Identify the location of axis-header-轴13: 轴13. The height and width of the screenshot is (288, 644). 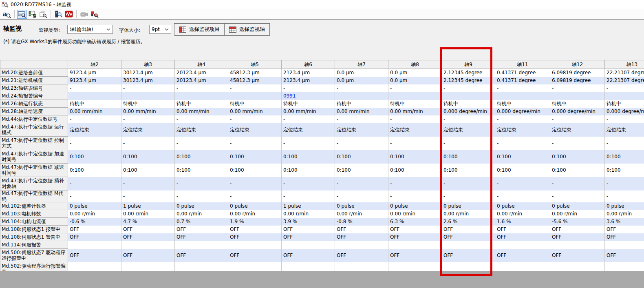
(624, 64).